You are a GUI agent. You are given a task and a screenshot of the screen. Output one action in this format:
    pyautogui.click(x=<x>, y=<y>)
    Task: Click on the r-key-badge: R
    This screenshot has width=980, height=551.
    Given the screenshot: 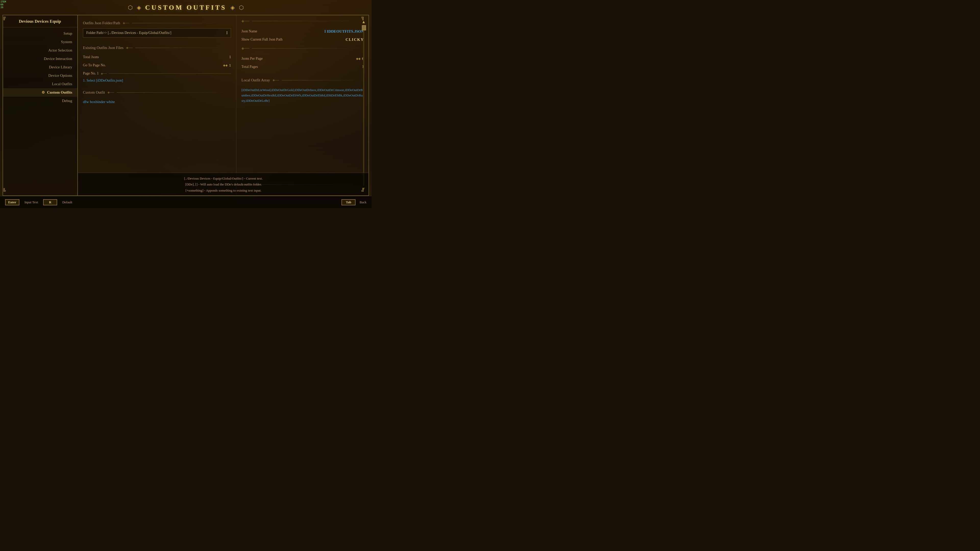 What is the action you would take?
    pyautogui.click(x=50, y=202)
    